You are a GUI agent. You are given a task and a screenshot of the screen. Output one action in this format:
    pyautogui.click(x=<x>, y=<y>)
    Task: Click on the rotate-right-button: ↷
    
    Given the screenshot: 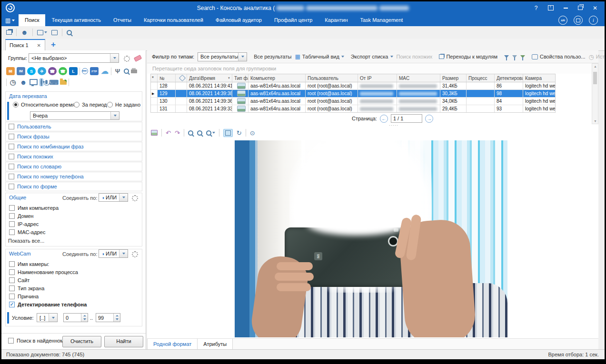 What is the action you would take?
    pyautogui.click(x=177, y=133)
    